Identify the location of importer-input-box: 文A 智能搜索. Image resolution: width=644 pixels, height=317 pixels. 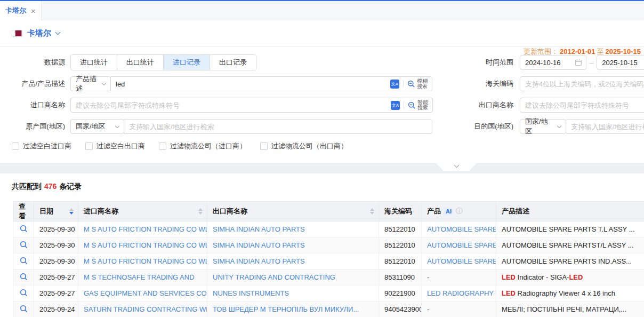
(252, 105).